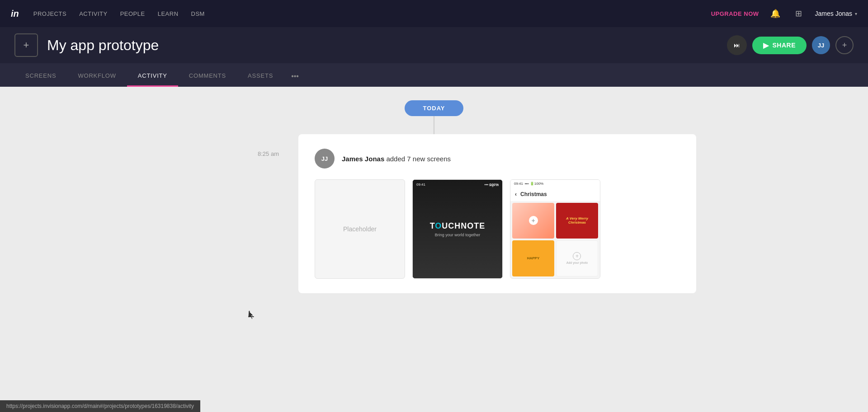 This screenshot has width=868, height=412. I want to click on notifications-icon: 🔔, so click(775, 14).